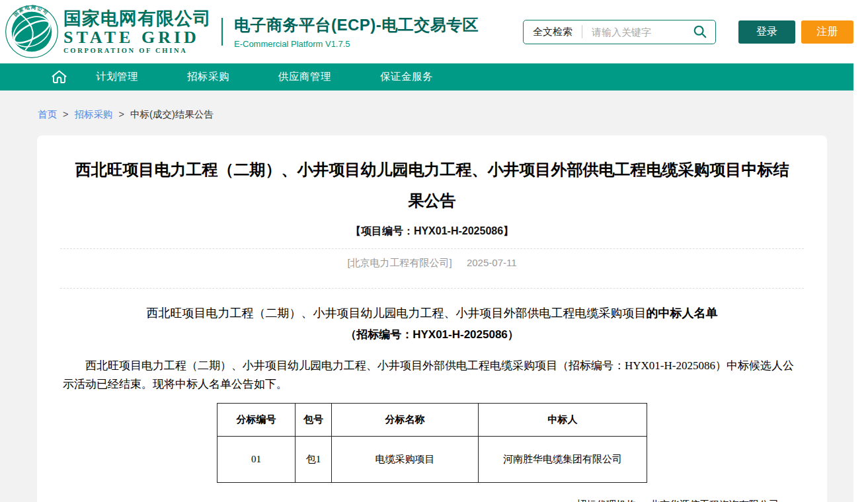 The image size is (868, 502). Describe the element at coordinates (32, 32) in the screenshot. I see `state-grid-globe-logo: 国家电网公司` at that location.